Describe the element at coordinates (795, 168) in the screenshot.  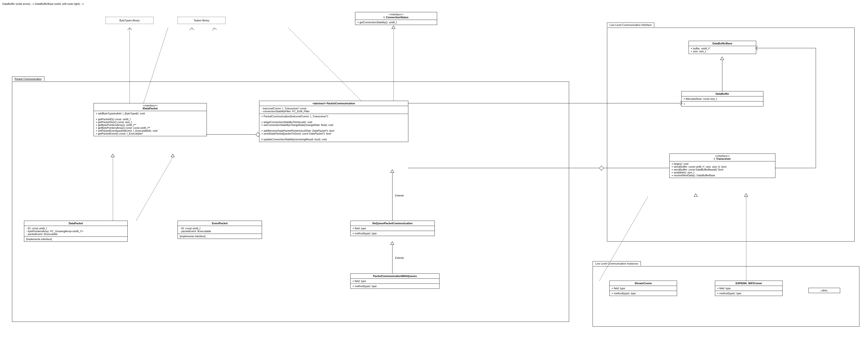
I see `assoc-itransceiver-databufferbase-h1` at that location.